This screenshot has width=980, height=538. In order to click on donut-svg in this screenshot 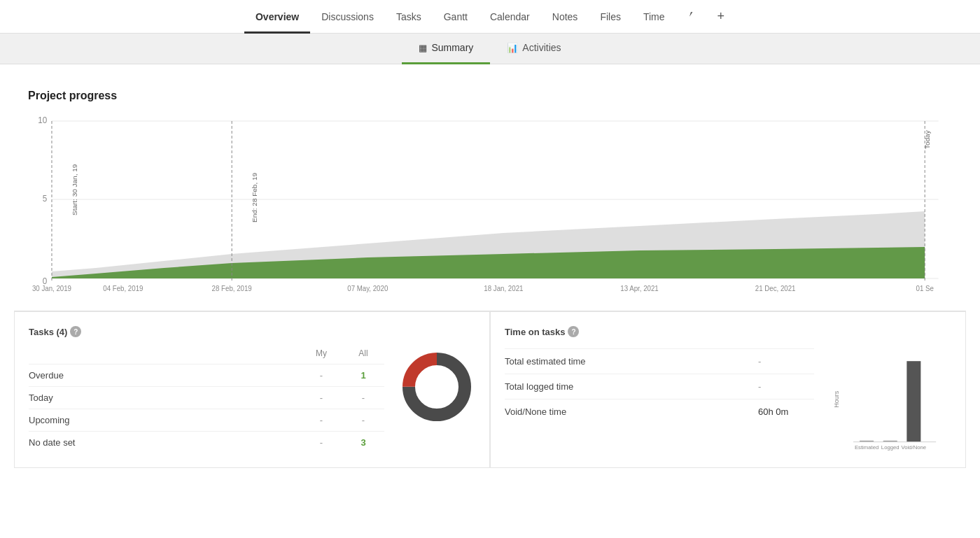, I will do `click(437, 387)`.